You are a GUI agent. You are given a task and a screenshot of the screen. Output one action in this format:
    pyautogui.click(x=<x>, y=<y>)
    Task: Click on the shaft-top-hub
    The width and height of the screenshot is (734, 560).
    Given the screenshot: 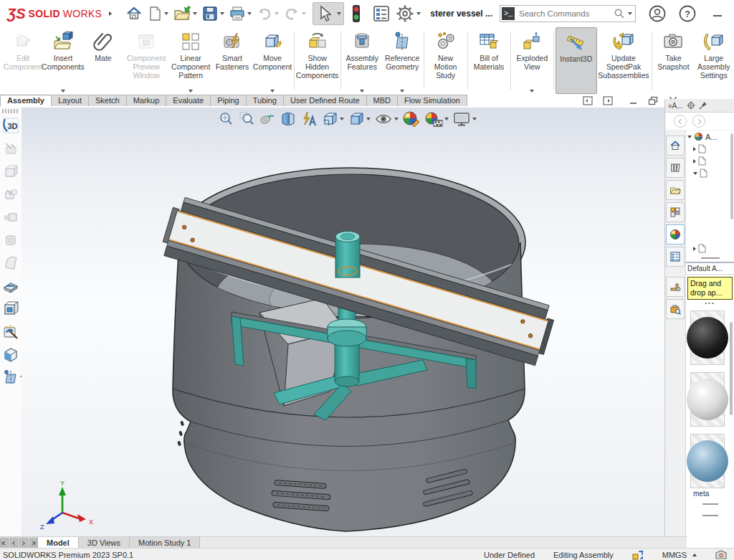 What is the action you would take?
    pyautogui.click(x=348, y=255)
    